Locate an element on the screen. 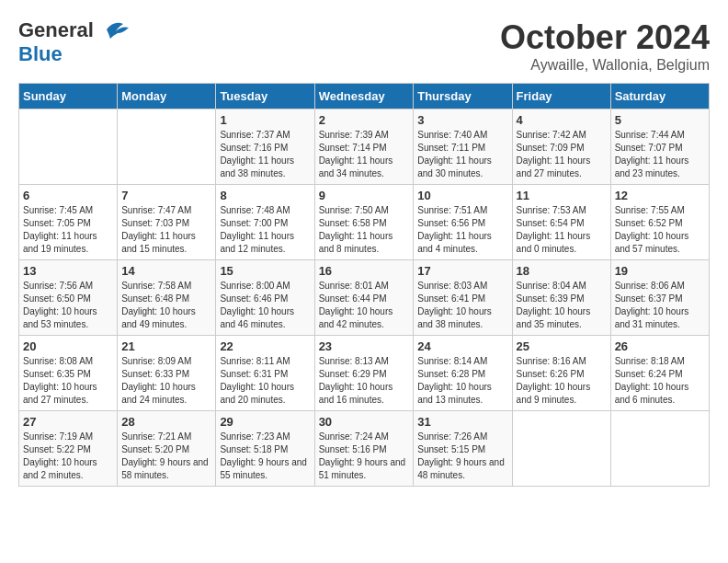  day-detail: Sunrise: 7:21 AM Sunset: 5:20 PM Dayligh… is located at coordinates (166, 456).